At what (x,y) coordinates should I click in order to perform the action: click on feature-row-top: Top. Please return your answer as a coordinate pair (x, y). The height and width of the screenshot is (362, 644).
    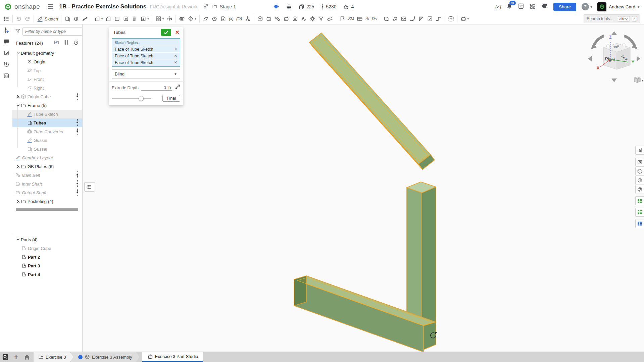
    Looking at the image, I should click on (47, 70).